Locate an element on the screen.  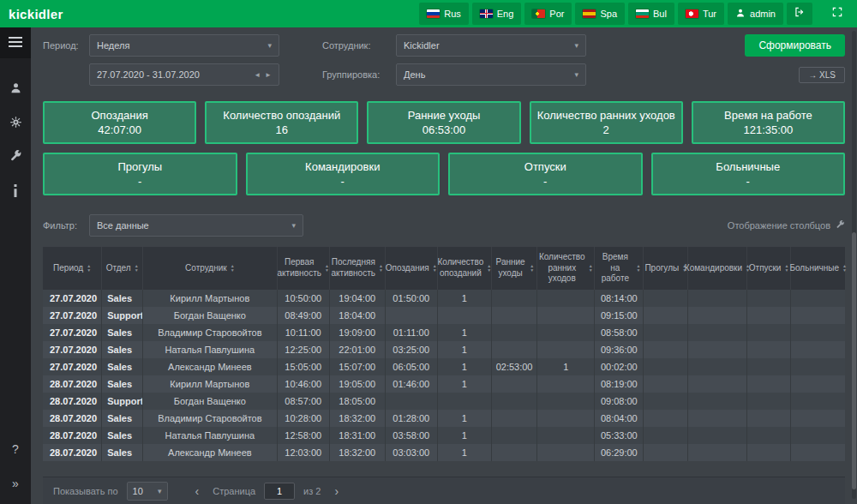
collapse-sidebar-button: » is located at coordinates (15, 483).